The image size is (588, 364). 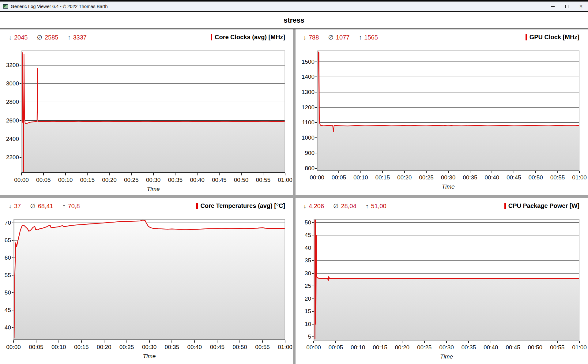 What do you see at coordinates (448, 111) in the screenshot?
I see `plot-area` at bounding box center [448, 111].